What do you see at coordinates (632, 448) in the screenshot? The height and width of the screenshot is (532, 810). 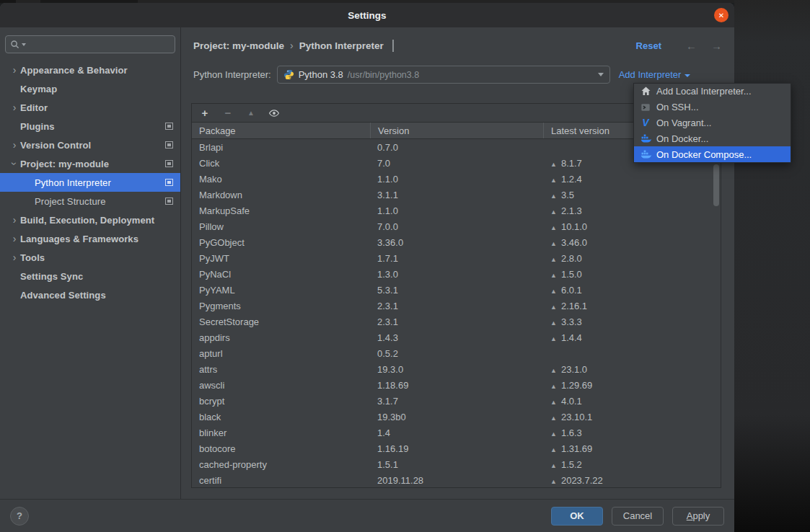 I see `package-latest-version: ▲1.31.69` at bounding box center [632, 448].